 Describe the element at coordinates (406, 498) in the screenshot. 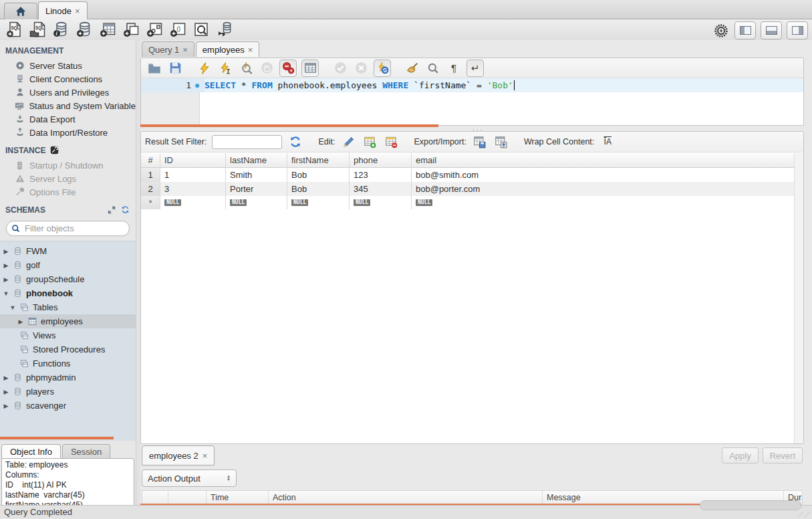

I see `output-col-action: Action` at that location.